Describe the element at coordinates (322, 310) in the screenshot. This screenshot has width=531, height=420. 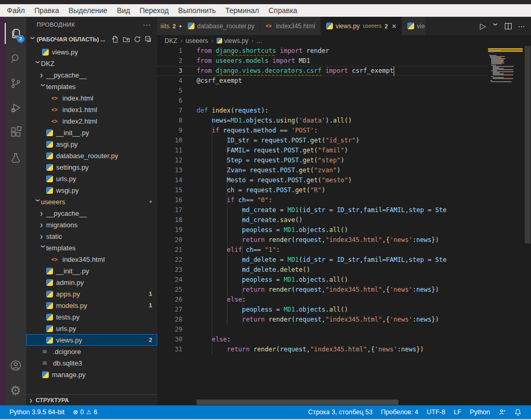
I see `code-line-27: 27 peopless = MD1.objects.all()` at that location.